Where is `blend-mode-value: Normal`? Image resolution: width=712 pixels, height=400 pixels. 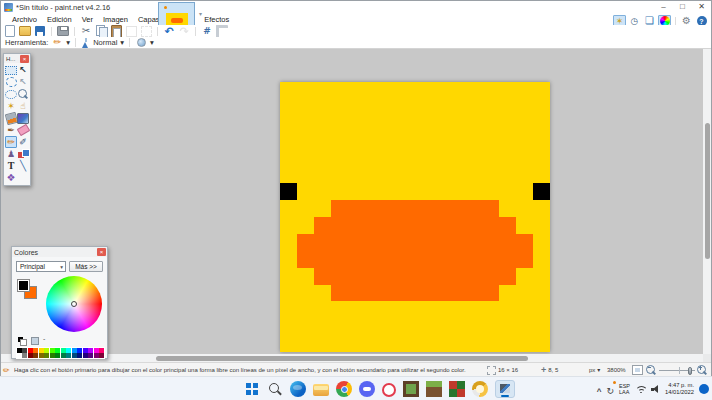
blend-mode-value: Normal is located at coordinates (105, 42).